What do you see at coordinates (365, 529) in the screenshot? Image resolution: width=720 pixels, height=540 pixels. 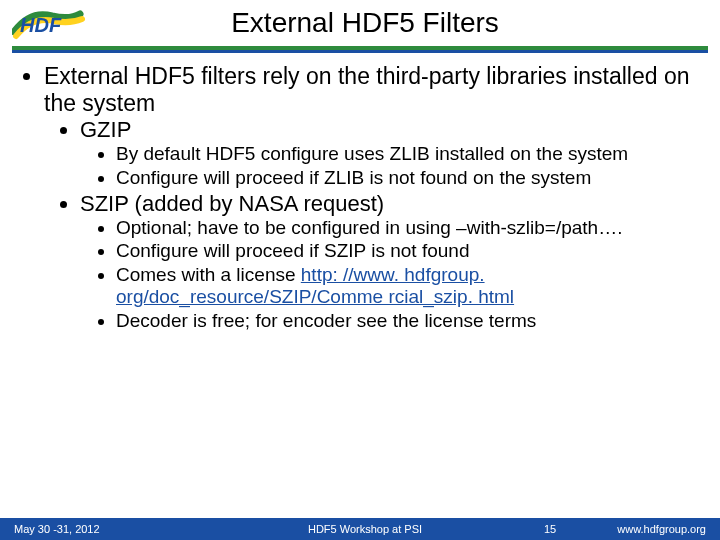 I see `footer-title: HDF5 Workshop at PSI` at bounding box center [365, 529].